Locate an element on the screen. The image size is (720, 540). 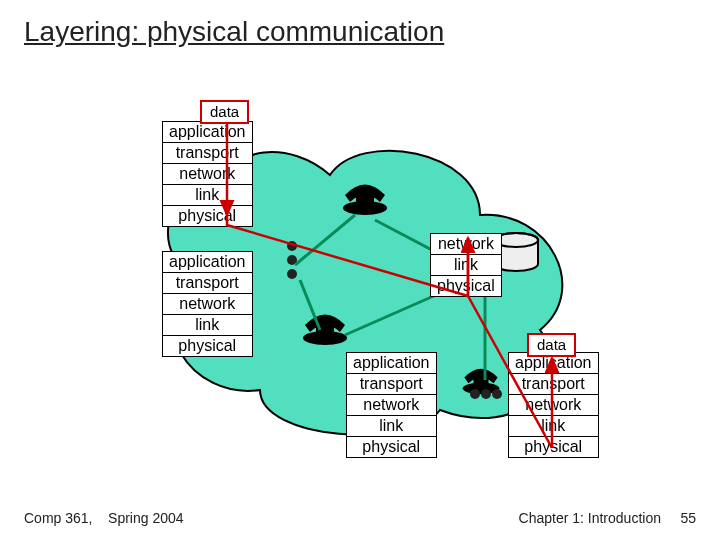
footer-left: Comp 361, Spring 2004 is located at coordinates (104, 518).